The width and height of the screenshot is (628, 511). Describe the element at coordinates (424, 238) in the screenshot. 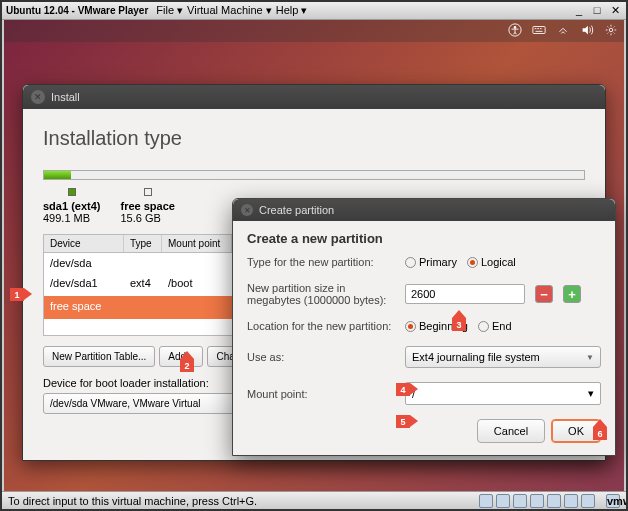

I see `dialog-heading: Create a new partition` at that location.